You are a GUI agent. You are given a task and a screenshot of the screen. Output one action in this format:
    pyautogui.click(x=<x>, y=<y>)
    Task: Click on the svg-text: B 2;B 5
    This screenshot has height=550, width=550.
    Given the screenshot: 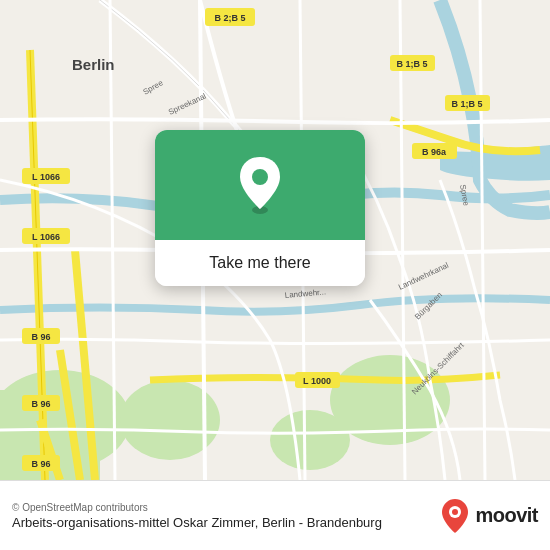 What is the action you would take?
    pyautogui.click(x=230, y=18)
    